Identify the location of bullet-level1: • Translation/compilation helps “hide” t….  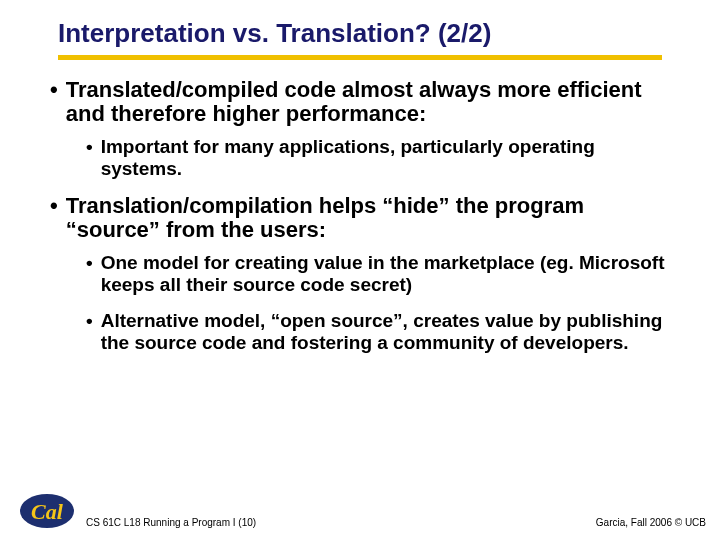
(360, 218).